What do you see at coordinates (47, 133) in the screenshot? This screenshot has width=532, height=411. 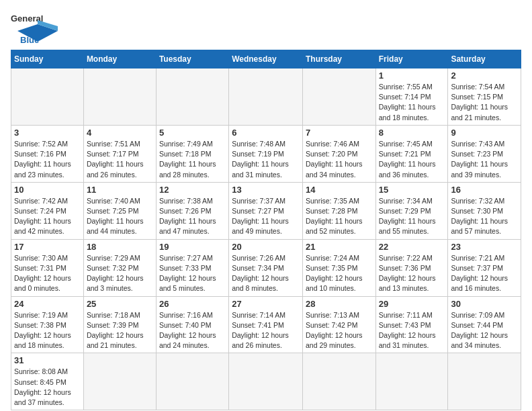 I see `day-number: 3` at bounding box center [47, 133].